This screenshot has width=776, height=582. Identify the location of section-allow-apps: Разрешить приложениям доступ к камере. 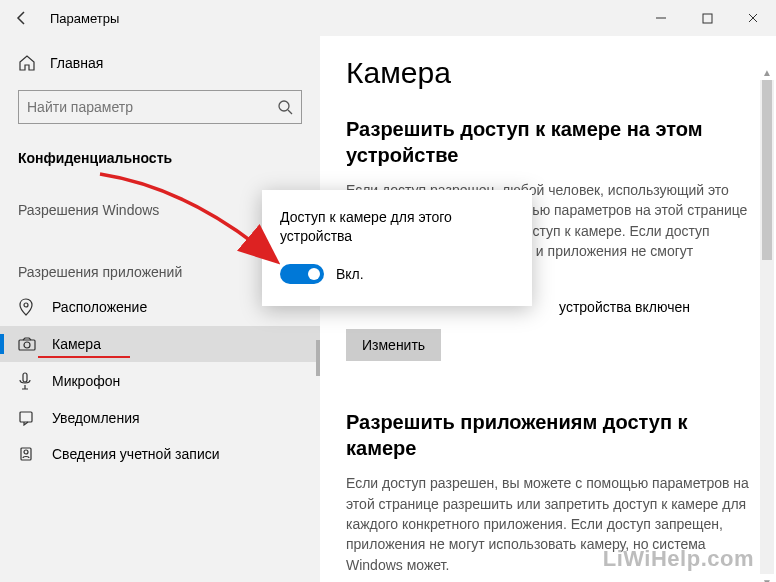
(548, 435).